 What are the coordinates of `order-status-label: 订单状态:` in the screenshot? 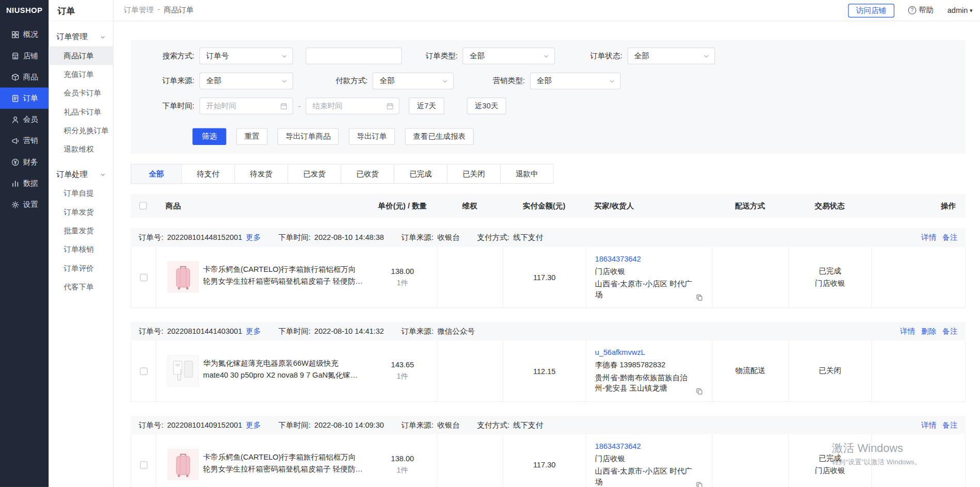 It's located at (606, 56).